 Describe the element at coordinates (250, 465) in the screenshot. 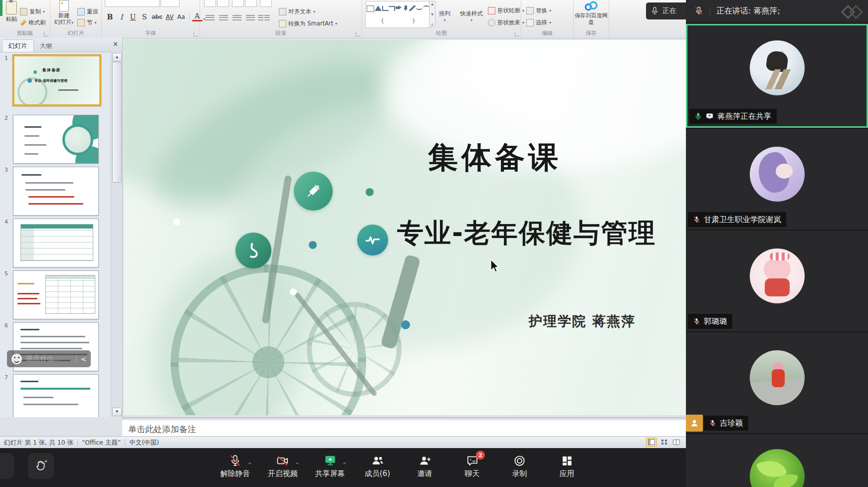

I see `mic-options-chevron: ^` at that location.